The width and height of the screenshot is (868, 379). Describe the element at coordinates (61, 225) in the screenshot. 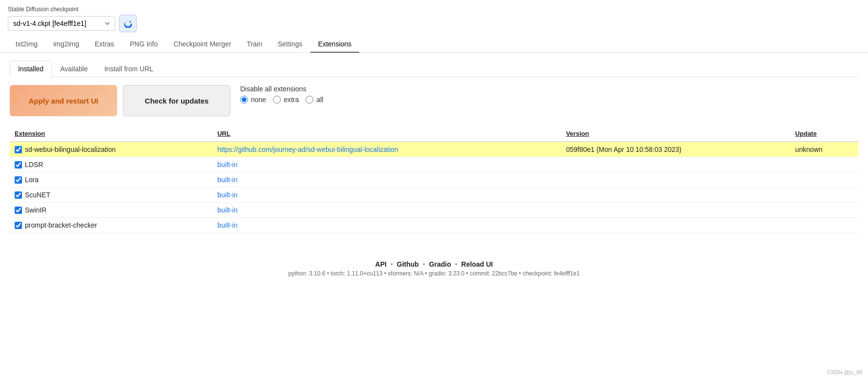

I see `ext-name: prompt-bracket-checker` at that location.